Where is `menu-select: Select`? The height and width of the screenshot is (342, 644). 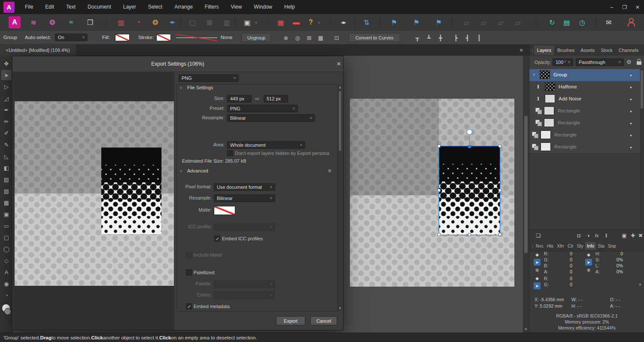
menu-select: Select is located at coordinates (155, 7).